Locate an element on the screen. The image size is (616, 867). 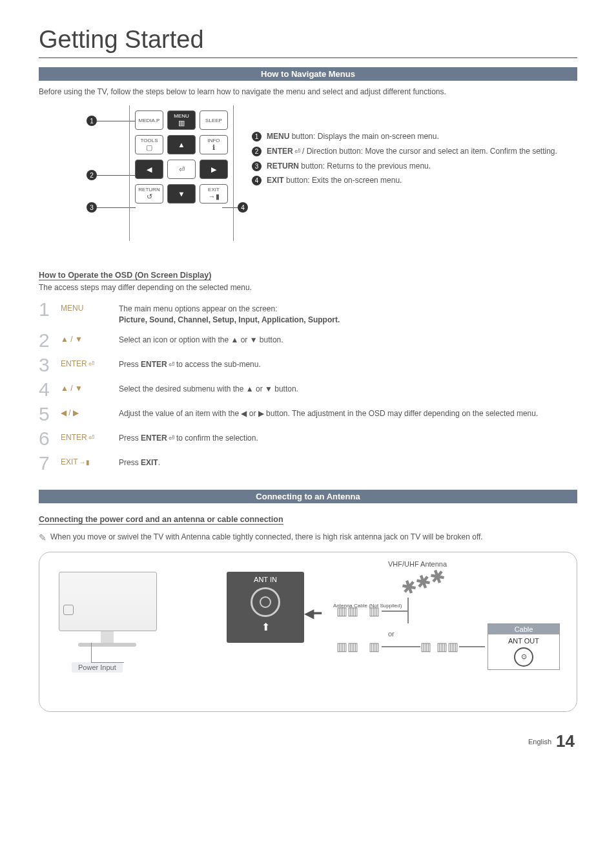
info-icon: ℹ is located at coordinates (214, 147).